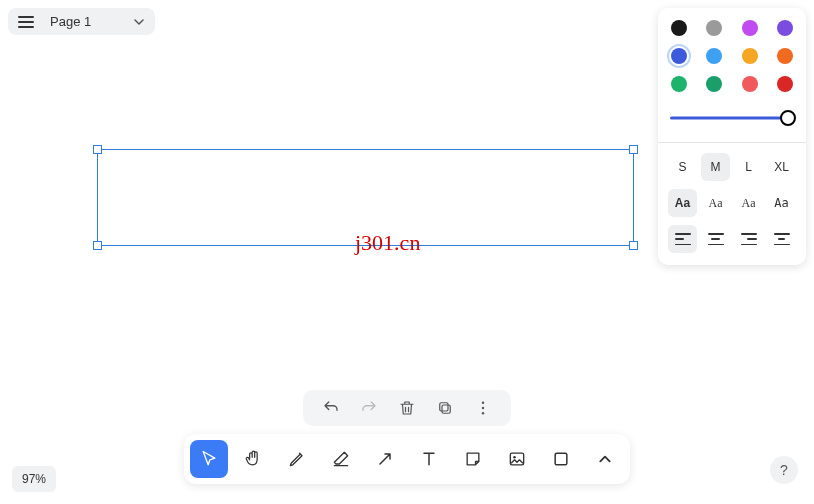  What do you see at coordinates (429, 459) in the screenshot?
I see `text-tool` at bounding box center [429, 459].